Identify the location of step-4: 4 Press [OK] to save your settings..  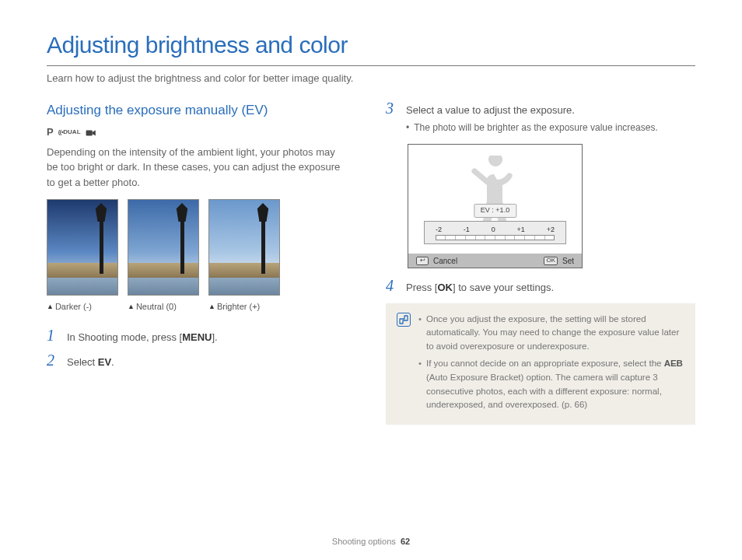
(541, 286).